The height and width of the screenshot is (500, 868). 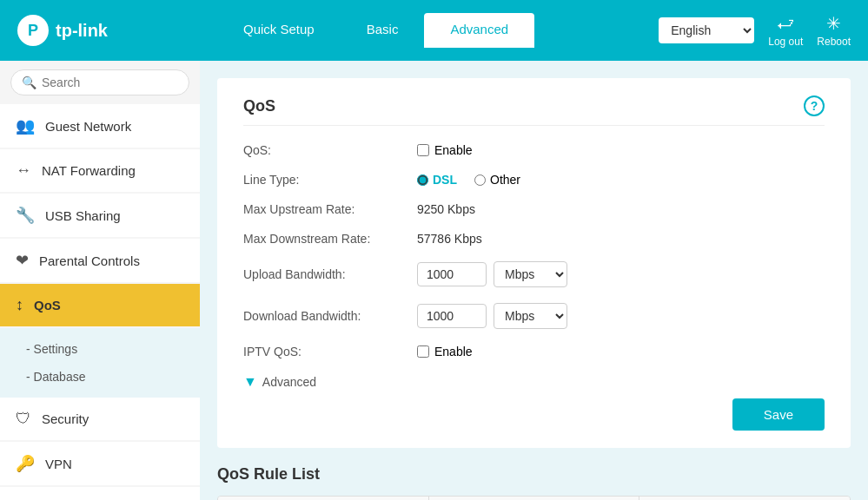 I want to click on radio-dsl-text: DSL, so click(x=445, y=180).